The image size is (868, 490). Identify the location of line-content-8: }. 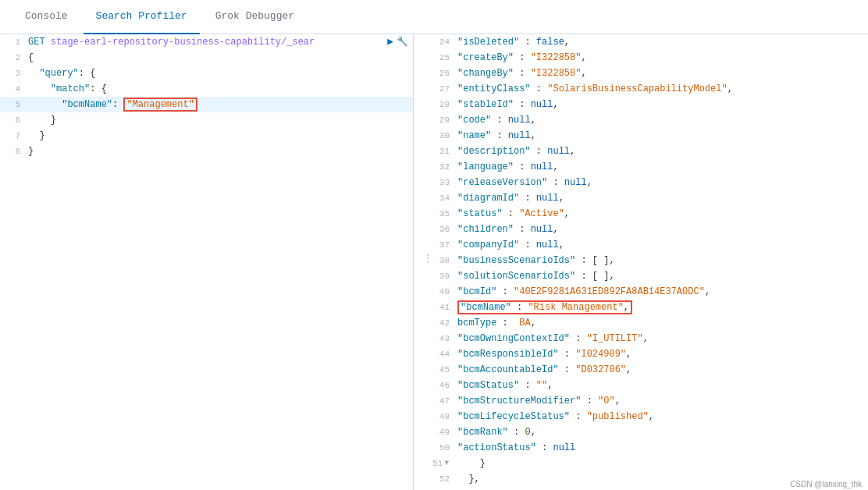
(220, 151).